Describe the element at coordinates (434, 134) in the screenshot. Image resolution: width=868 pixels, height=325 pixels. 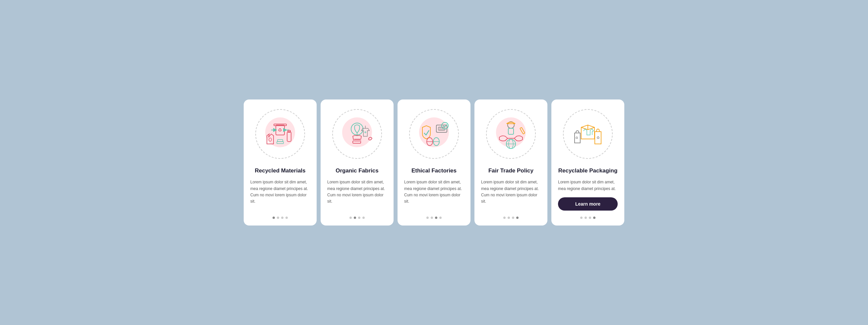
I see `illustration-ethical` at that location.